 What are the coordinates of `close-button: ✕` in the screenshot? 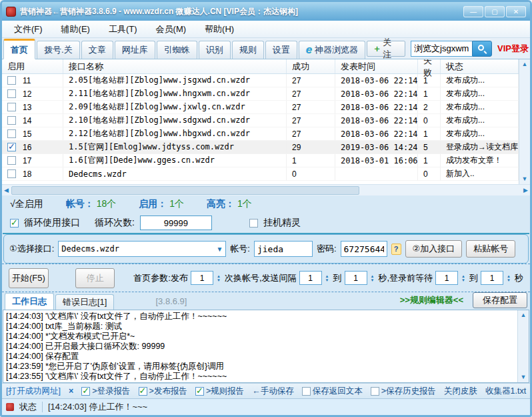 It's located at (516, 12).